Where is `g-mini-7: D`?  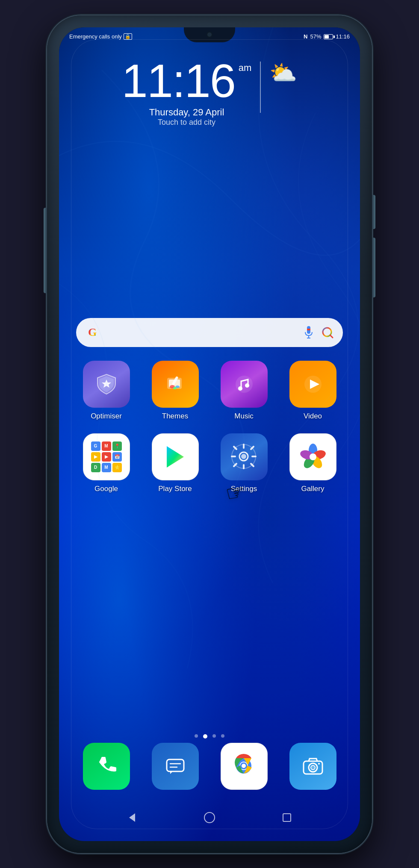 g-mini-7: D is located at coordinates (96, 468).